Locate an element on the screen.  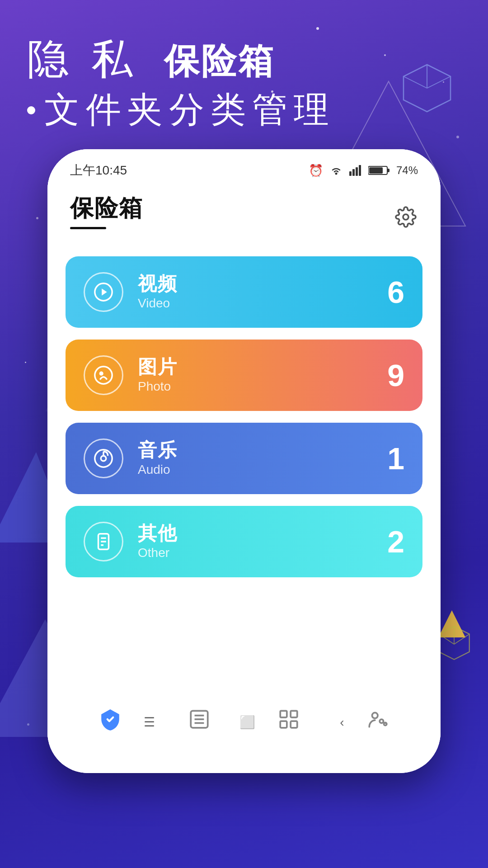
audio-name-en: Audio is located at coordinates (263, 470).